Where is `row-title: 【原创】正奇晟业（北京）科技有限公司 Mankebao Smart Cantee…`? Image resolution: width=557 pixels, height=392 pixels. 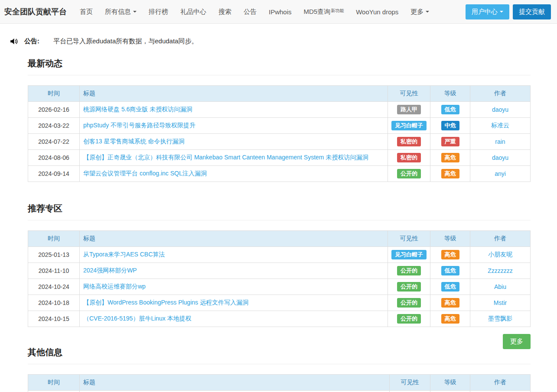 row-title: 【原创】正奇晟业（北京）科技有限公司 Mankebao Smart Cantee… is located at coordinates (234, 158).